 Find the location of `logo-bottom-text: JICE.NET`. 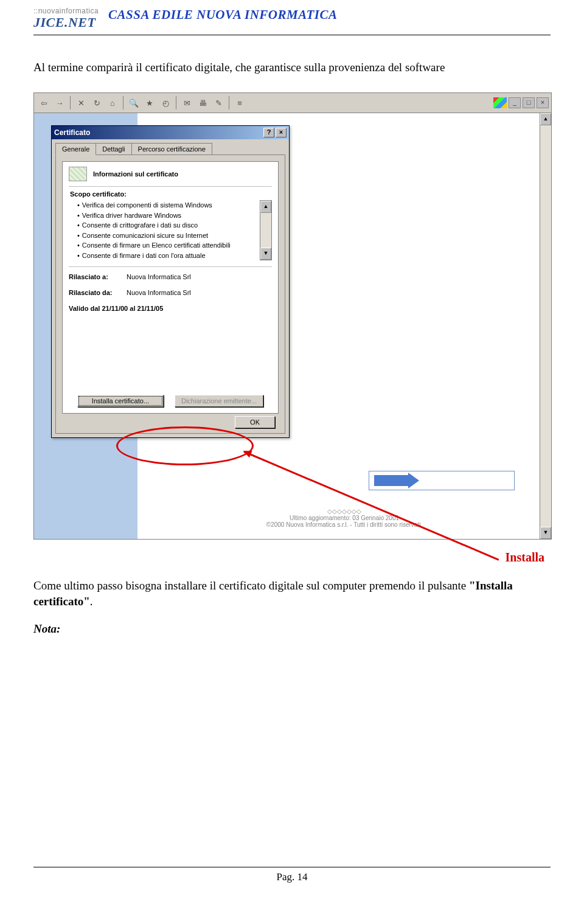

logo-bottom-text: JICE.NET is located at coordinates (66, 23).